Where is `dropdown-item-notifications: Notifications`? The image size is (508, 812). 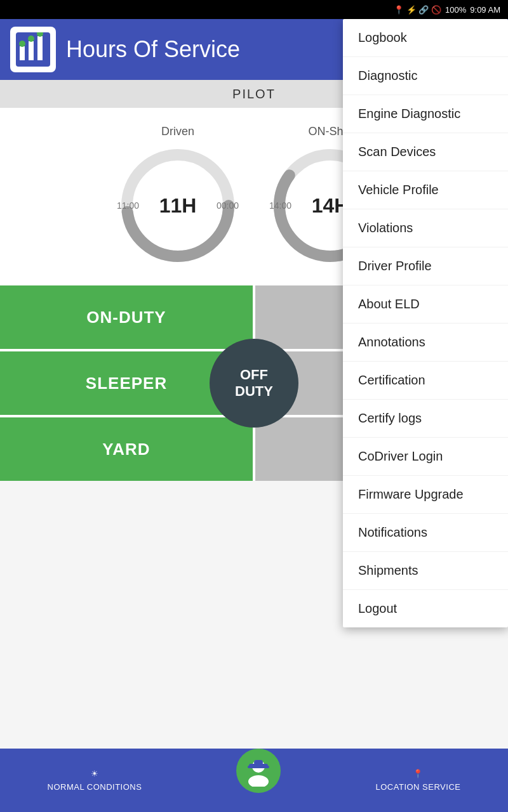
dropdown-item-notifications: Notifications is located at coordinates (425, 533).